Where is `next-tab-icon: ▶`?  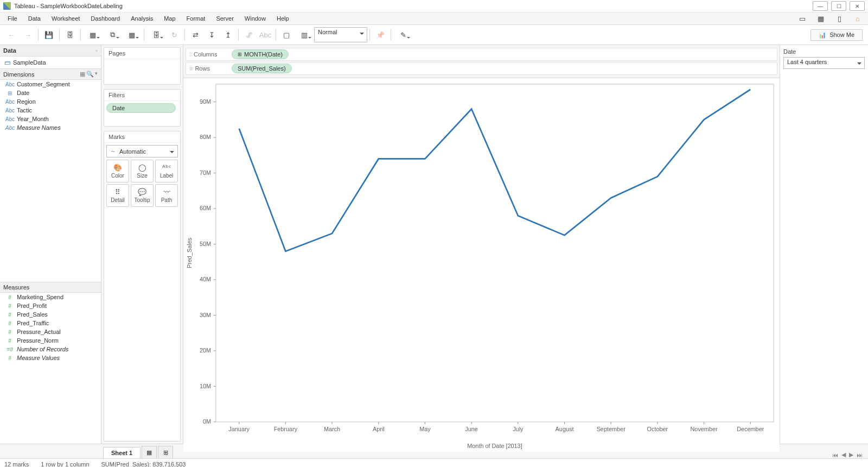
next-tab-icon: ▶ is located at coordinates (851, 455).